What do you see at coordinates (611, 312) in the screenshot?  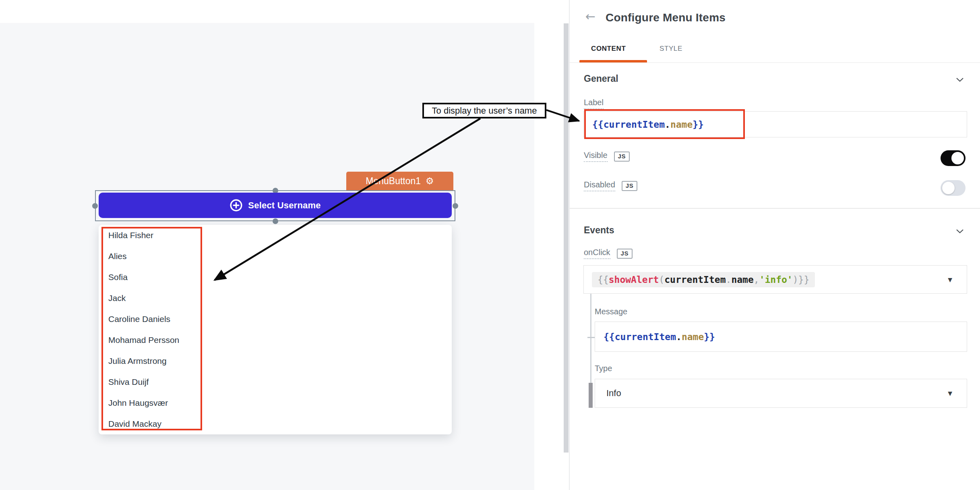 I see `message-property-name: Message` at bounding box center [611, 312].